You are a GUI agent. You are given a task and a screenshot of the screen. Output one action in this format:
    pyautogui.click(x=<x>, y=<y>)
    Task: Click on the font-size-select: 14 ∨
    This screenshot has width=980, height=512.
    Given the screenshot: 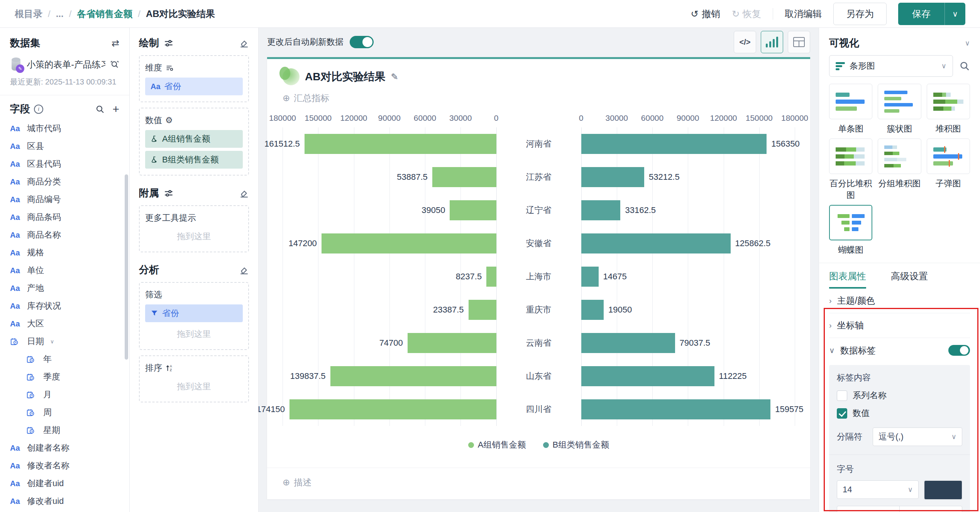 What is the action you would take?
    pyautogui.click(x=878, y=490)
    